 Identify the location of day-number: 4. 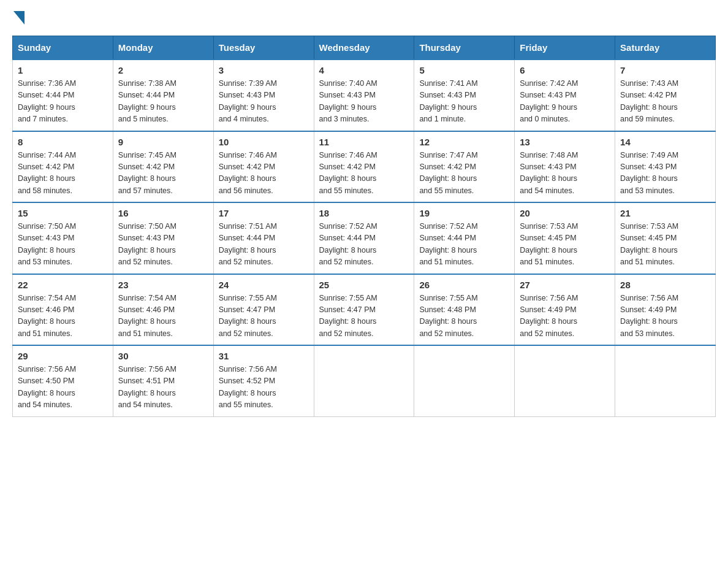
(364, 70).